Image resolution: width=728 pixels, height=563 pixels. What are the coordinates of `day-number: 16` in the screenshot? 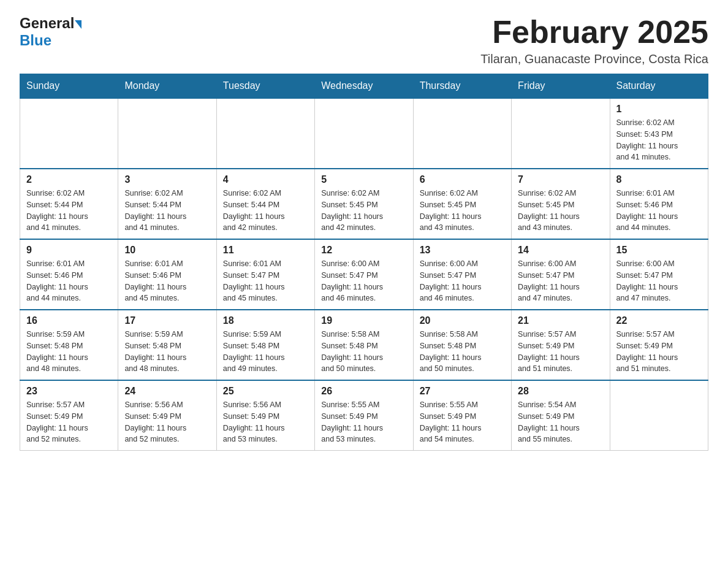 It's located at (69, 321).